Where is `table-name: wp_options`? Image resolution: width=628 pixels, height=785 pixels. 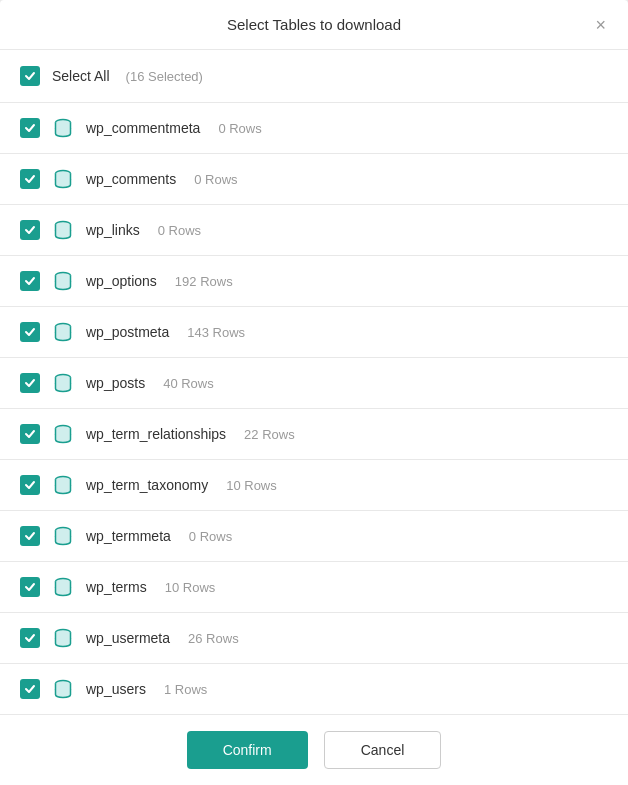 table-name: wp_options is located at coordinates (122, 281).